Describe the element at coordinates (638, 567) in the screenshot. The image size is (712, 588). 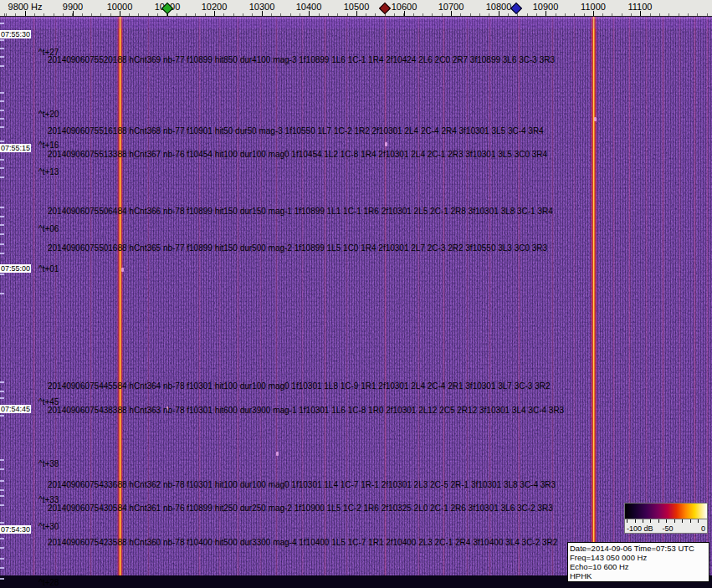
I see `info-echo: Echo=10 600 Hz` at that location.